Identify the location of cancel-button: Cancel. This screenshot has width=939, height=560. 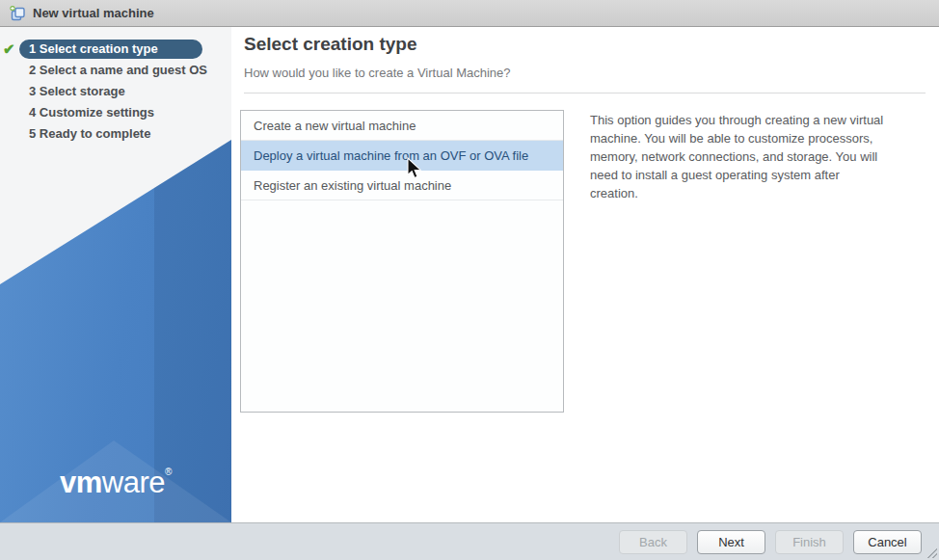
(887, 542).